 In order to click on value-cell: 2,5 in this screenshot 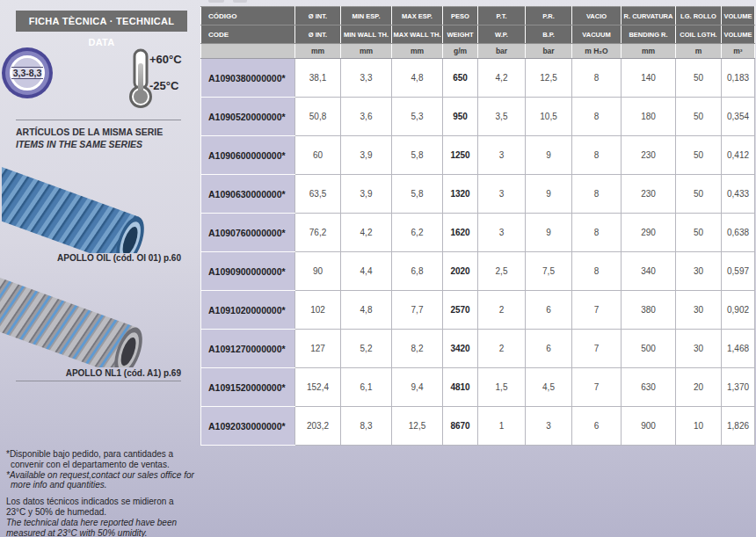, I will do `click(502, 272)`.